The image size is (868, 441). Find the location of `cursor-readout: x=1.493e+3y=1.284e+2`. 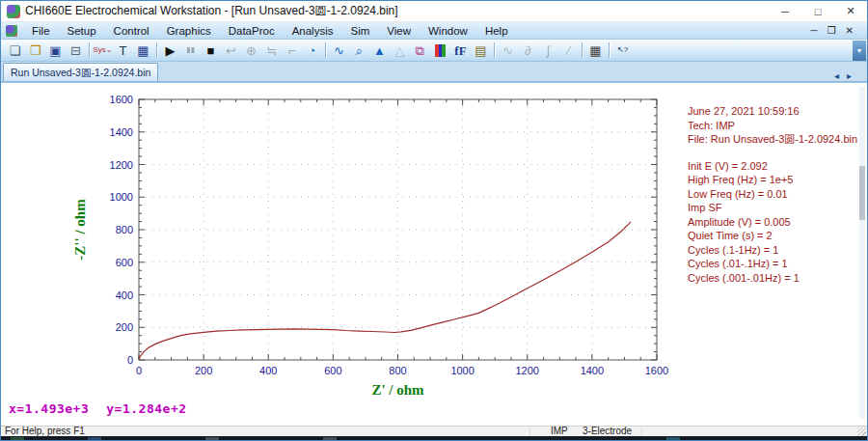

cursor-readout: x=1.493e+3y=1.284e+2 is located at coordinates (106, 409).